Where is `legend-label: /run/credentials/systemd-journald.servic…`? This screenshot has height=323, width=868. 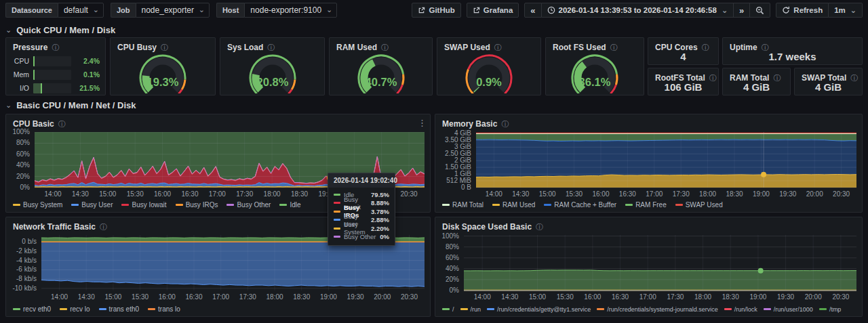 legend-label: /run/credentials/systemd-journald.servic… is located at coordinates (663, 309).